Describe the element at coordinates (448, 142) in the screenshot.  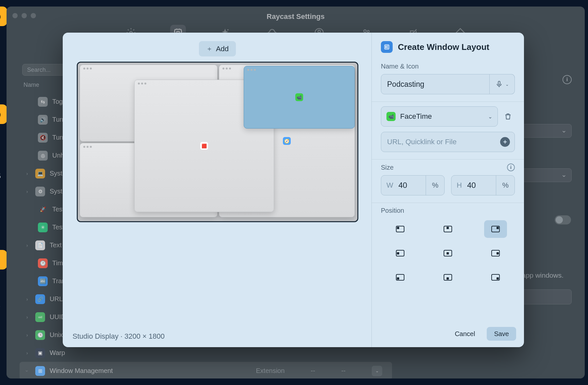
I see `url-input: URL, Quicklink or File +` at that location.